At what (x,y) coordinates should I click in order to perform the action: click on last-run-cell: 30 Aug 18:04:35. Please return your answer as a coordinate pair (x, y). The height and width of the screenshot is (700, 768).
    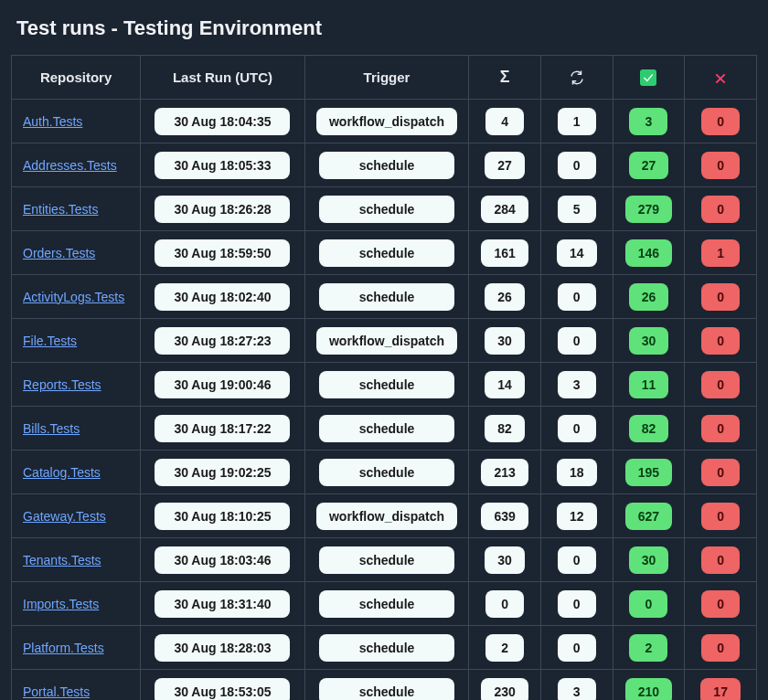
    Looking at the image, I should click on (223, 122).